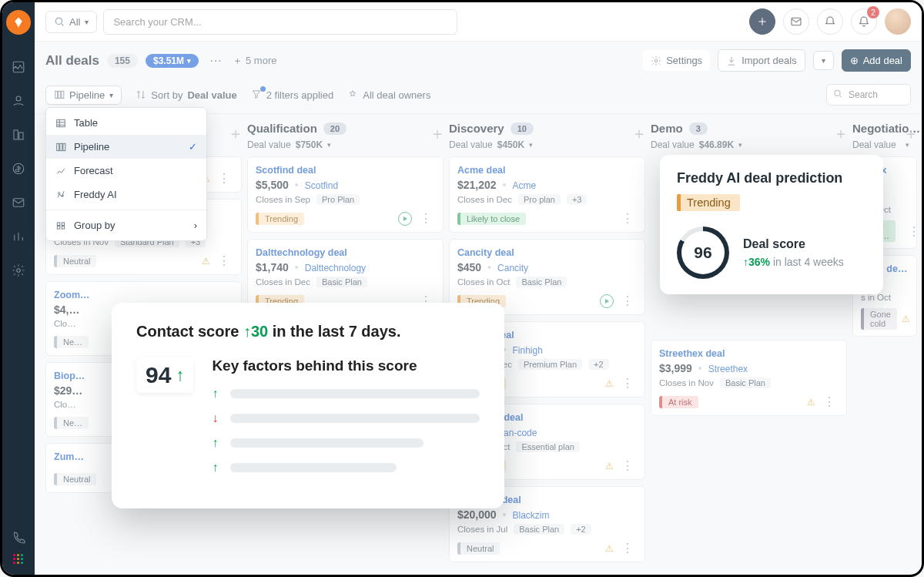 The height and width of the screenshot is (577, 924). Describe the element at coordinates (748, 377) in the screenshot. I see `deal-card: Streethex deal $3,999•Streethex Closes i…` at that location.